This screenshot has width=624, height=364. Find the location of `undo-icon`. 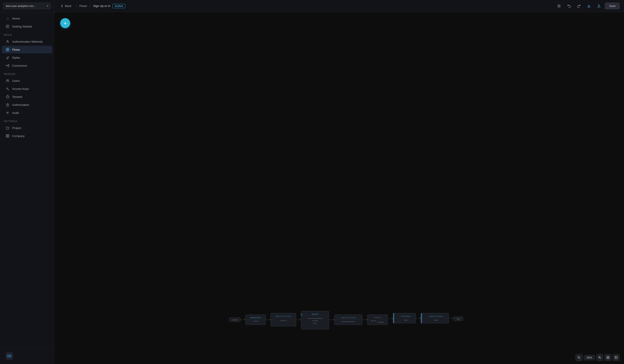

undo-icon is located at coordinates (569, 6).